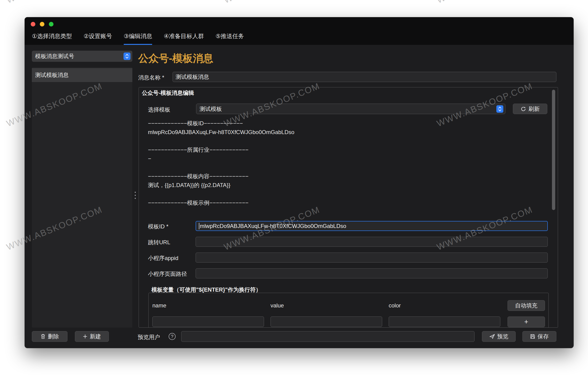  I want to click on message-name-value: 测试模板消息, so click(192, 77).